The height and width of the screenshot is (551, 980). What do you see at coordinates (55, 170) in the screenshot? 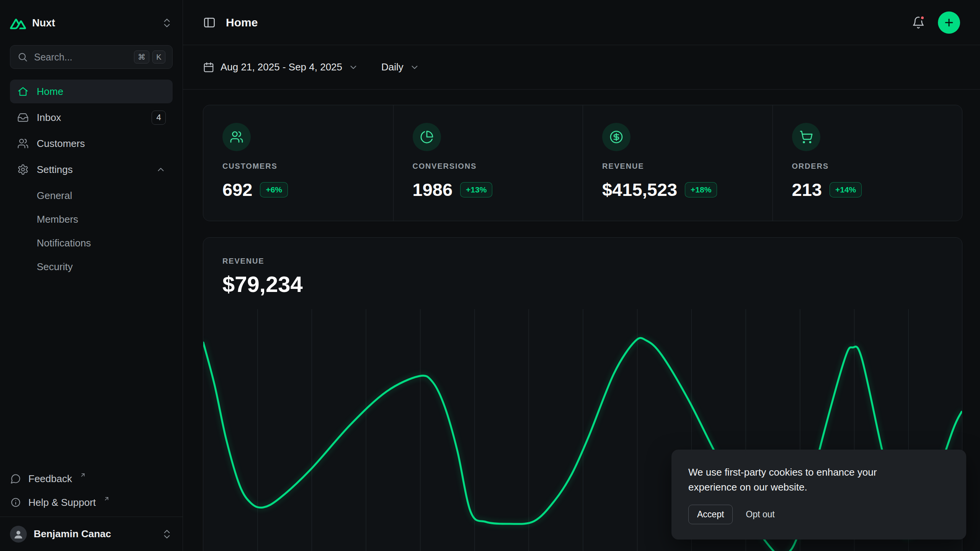
I see `sidebar-item-label: Settings` at bounding box center [55, 170].